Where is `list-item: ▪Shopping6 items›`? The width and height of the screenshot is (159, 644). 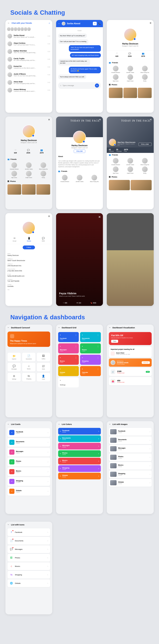
list-item: ▪Shopping6 items› is located at coordinates (80, 468).